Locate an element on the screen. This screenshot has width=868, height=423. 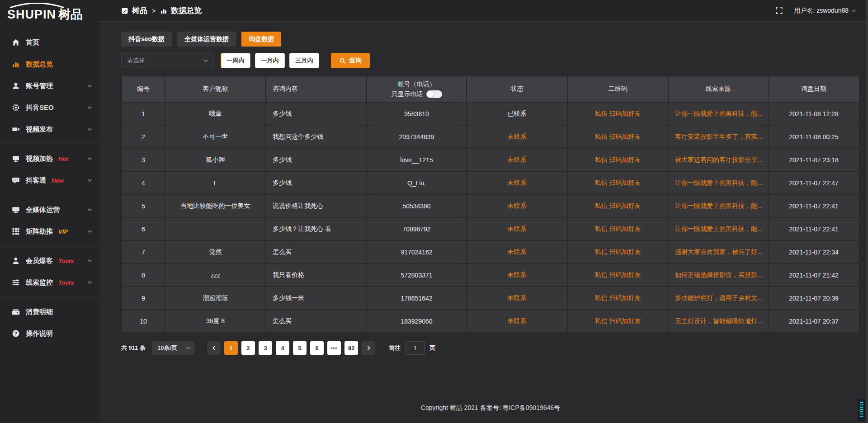
page-button-2: 2 is located at coordinates (248, 348).